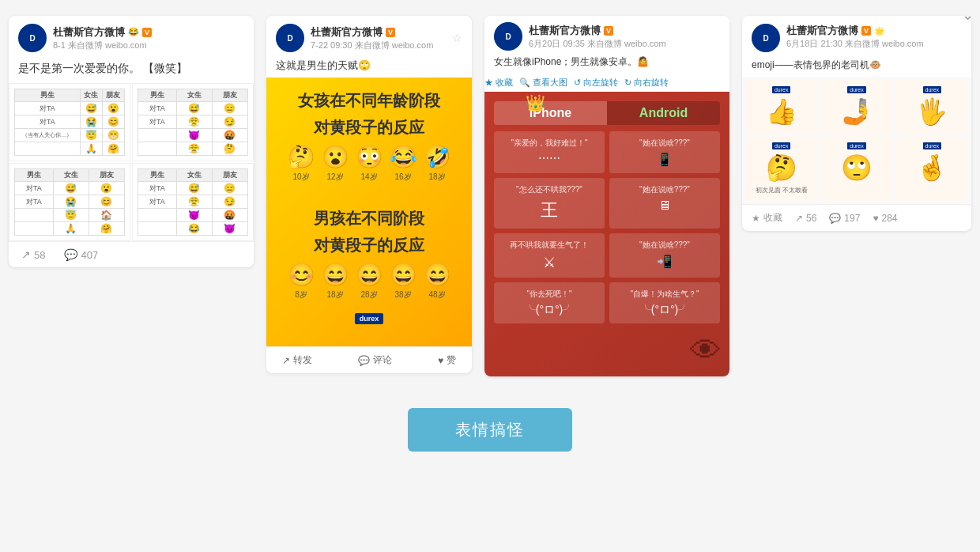 This screenshot has height=552, width=980. I want to click on card-2-yellow-poster: 女孩在不同年龄阶段 对黄段子的反应 🤔 10岁 😮 12岁 😳 14岁, so click(369, 212).